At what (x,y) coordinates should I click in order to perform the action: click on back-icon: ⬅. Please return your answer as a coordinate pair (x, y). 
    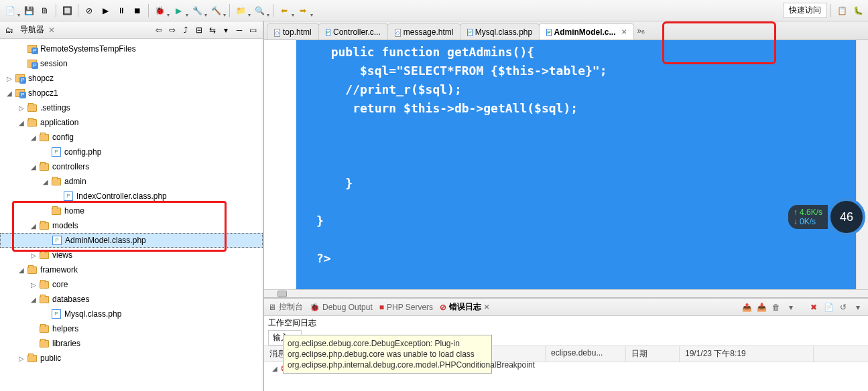
    Looking at the image, I should click on (284, 11).